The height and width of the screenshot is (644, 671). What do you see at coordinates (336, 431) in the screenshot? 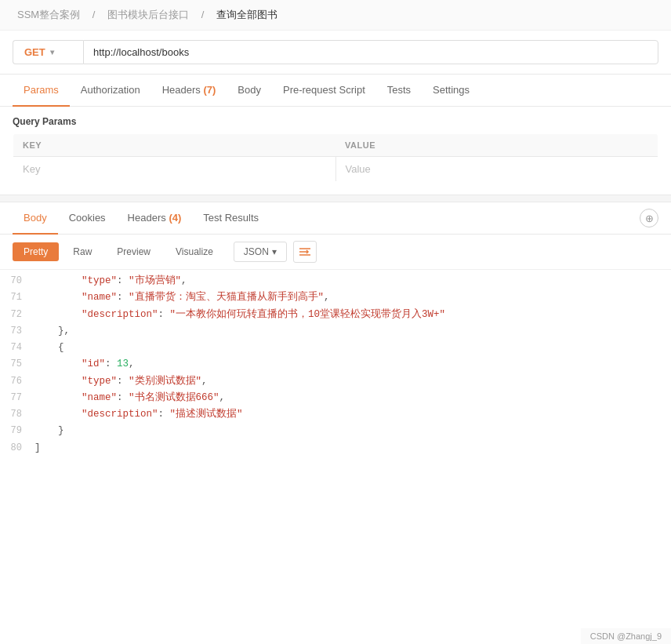
I see `code-line-79: 79 }` at bounding box center [336, 431].